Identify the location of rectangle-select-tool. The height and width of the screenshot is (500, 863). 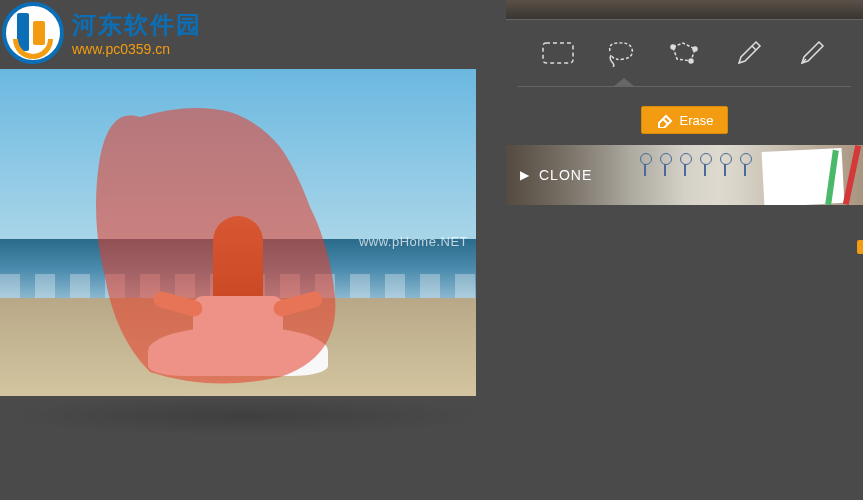
(558, 53).